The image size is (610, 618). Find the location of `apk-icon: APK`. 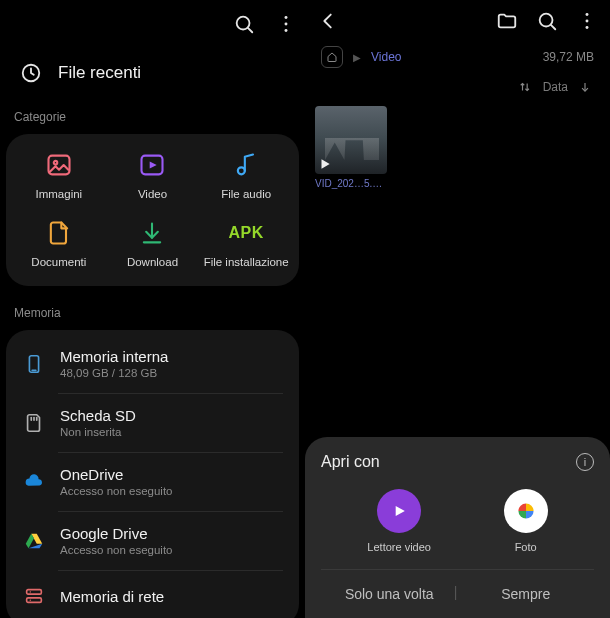

apk-icon: APK is located at coordinates (246, 233).